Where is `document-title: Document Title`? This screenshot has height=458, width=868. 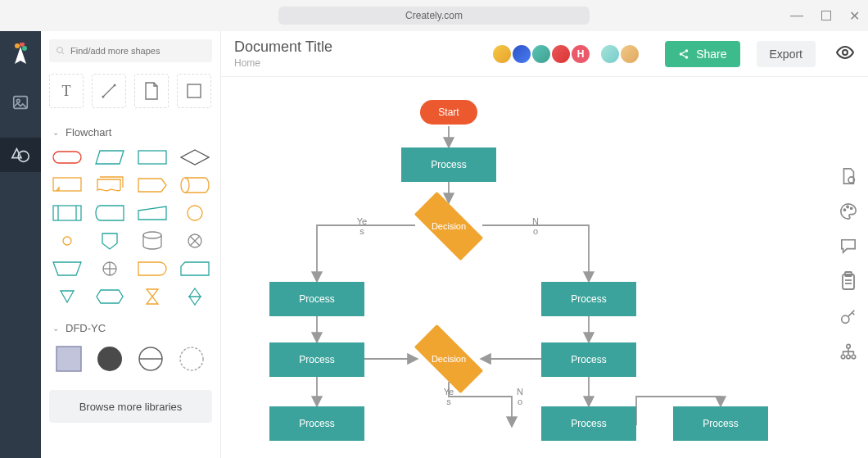
document-title: Document Title is located at coordinates (358, 48).